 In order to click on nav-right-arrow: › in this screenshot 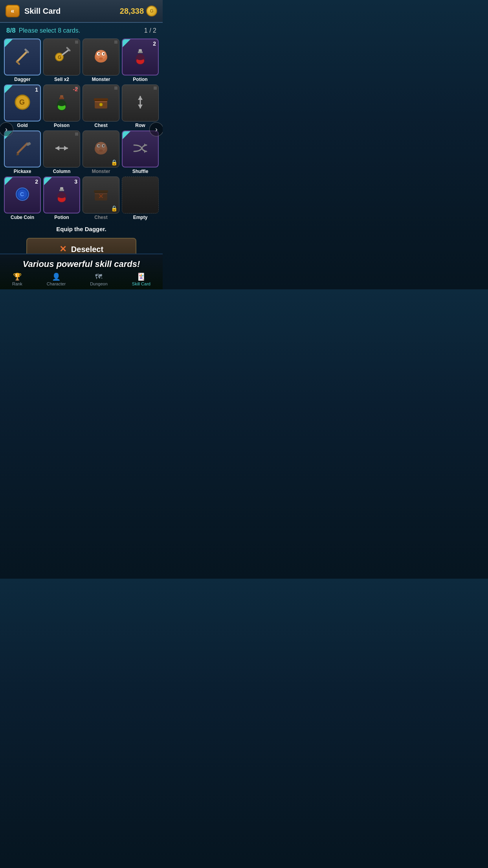, I will do `click(156, 129)`.